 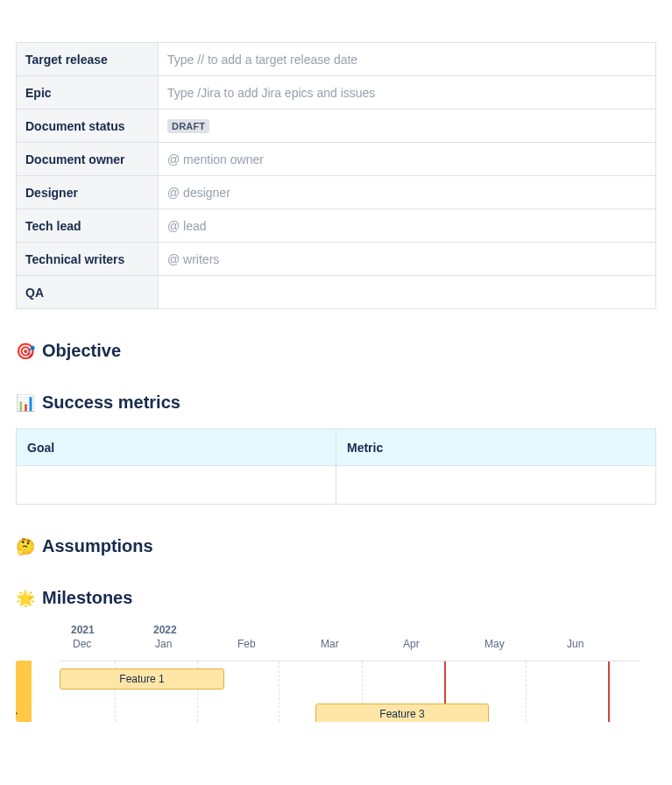 What do you see at coordinates (163, 644) in the screenshot?
I see `roadmap-month-label: Jan` at bounding box center [163, 644].